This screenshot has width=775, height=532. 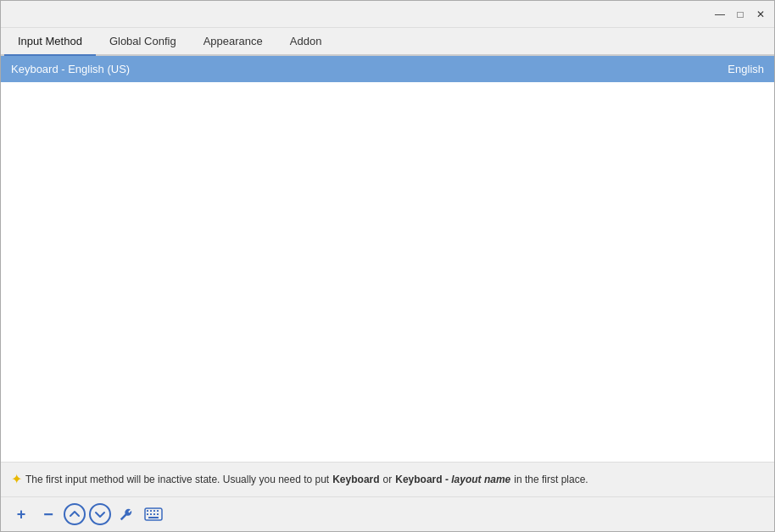 What do you see at coordinates (746, 69) in the screenshot?
I see `input-method-lang: English` at bounding box center [746, 69].